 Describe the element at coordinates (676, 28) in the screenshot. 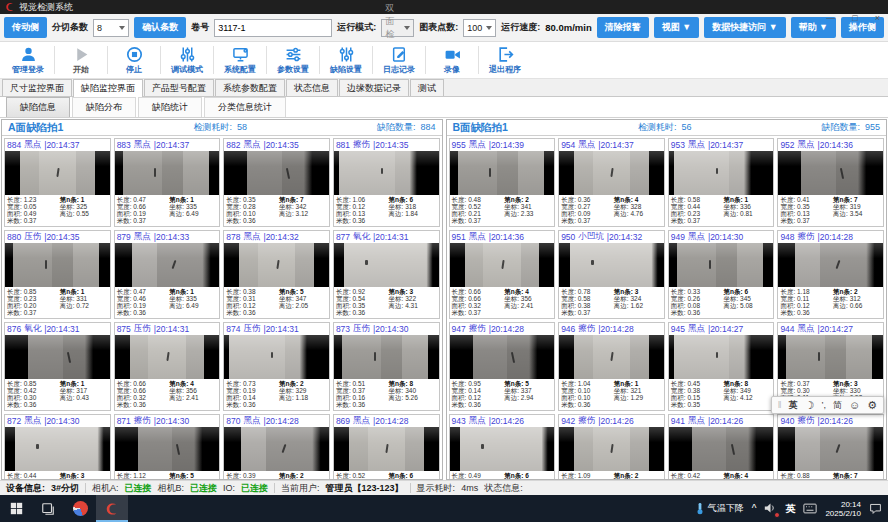

I see `view-menu-button: 视图 ▼` at that location.